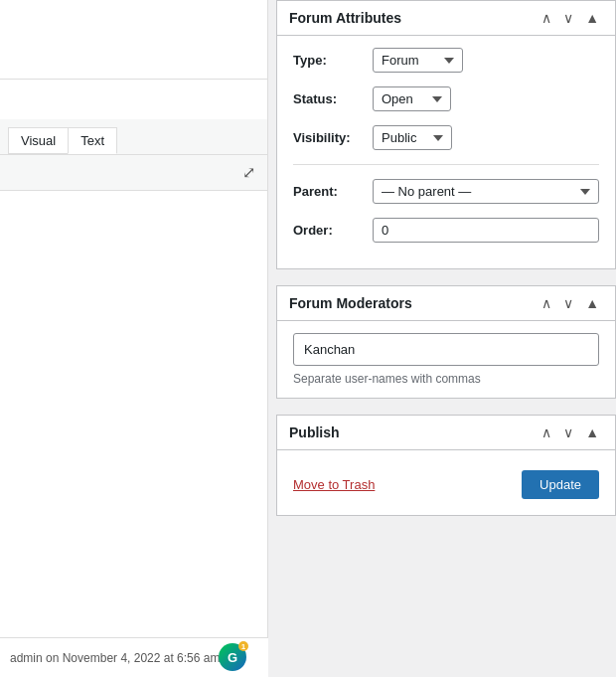 This screenshot has width=616, height=677. Describe the element at coordinates (232, 657) in the screenshot. I see `grammarly-icon: G 1` at that location.